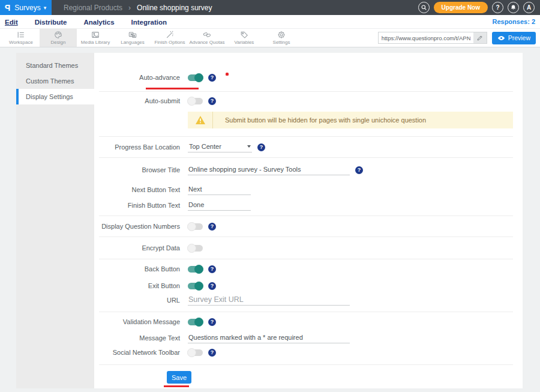  Describe the element at coordinates (179, 377) in the screenshot. I see `save-button: Save` at that location.